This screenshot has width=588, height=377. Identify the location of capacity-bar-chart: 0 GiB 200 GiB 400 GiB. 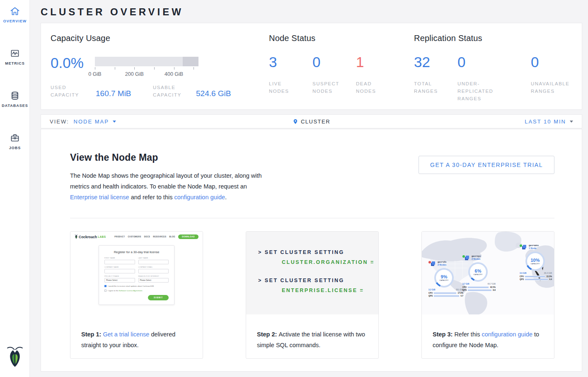
(147, 67).